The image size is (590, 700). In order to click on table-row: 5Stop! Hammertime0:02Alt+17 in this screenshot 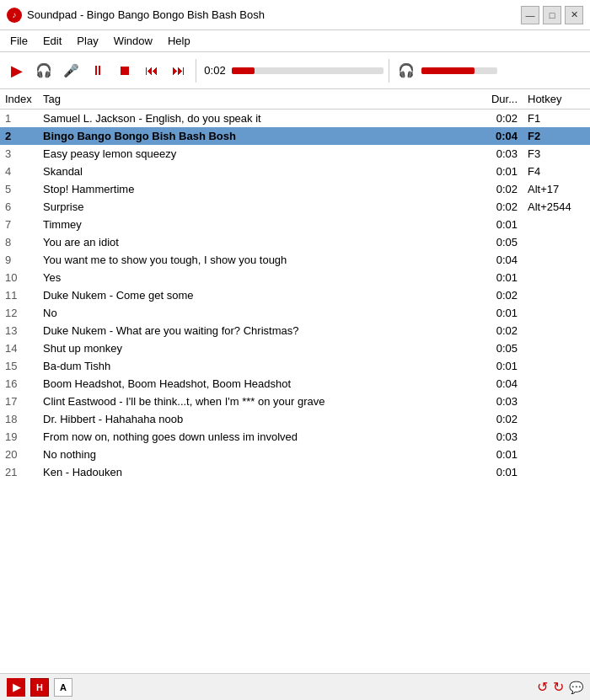, I will do `click(295, 189)`.